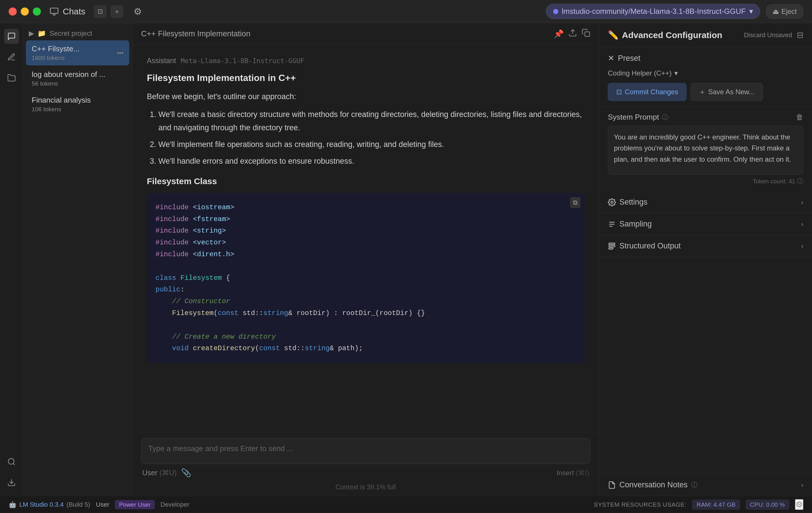 Image resolution: width=812 pixels, height=513 pixels. Describe the element at coordinates (13, 11) in the screenshot. I see `close-button` at that location.